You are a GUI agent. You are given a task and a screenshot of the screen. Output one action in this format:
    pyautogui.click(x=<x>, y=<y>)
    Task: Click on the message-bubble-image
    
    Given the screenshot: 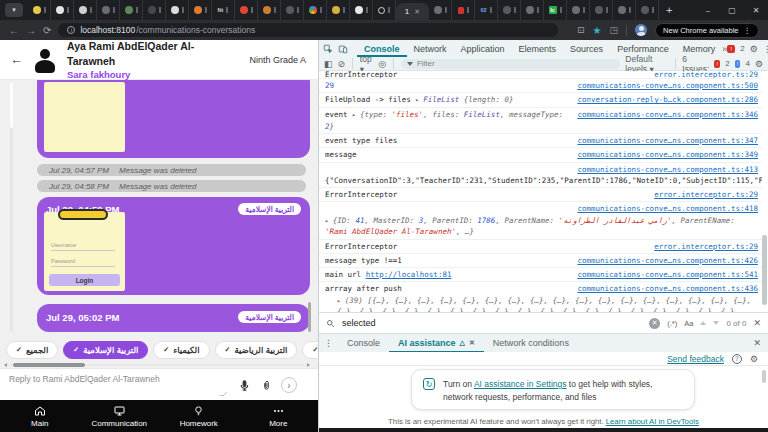 What is the action you would take?
    pyautogui.click(x=174, y=119)
    